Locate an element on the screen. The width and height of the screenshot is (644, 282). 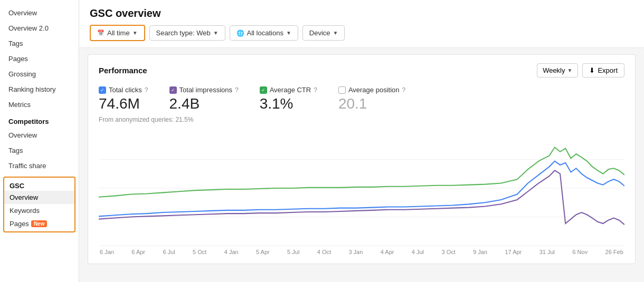
x-label-13: 17 Apr is located at coordinates (513, 252).